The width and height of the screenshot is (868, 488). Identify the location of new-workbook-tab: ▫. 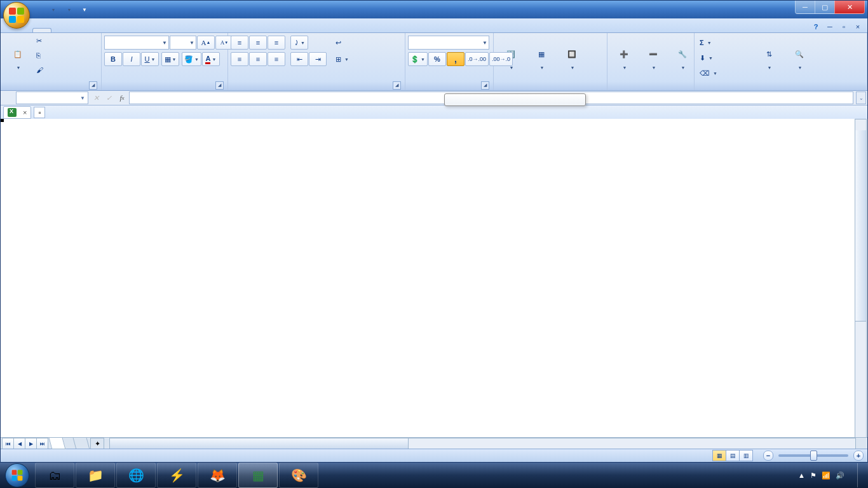
(39, 112).